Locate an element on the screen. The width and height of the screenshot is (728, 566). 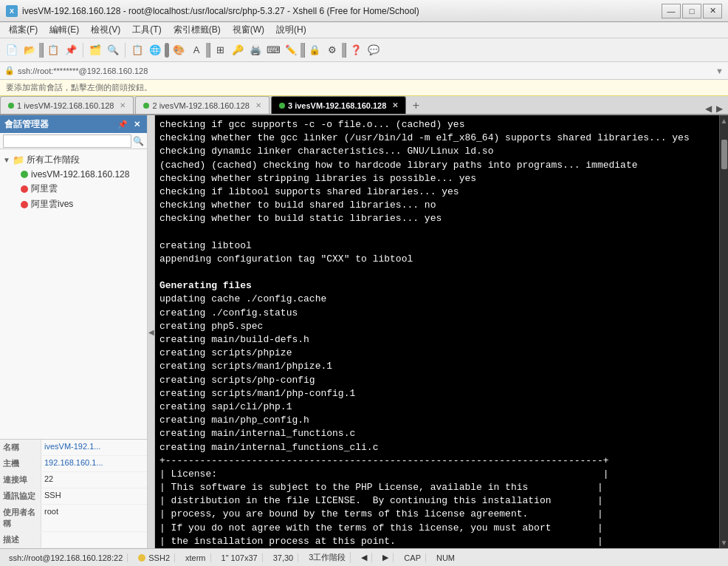
scrollbar-thumb is located at coordinates (724, 154).